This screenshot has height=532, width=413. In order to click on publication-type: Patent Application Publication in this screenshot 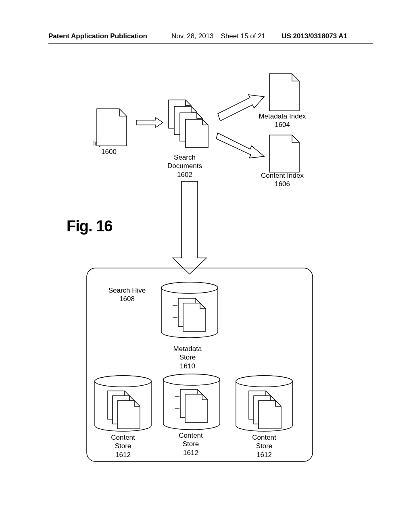, I will do `click(98, 36)`.